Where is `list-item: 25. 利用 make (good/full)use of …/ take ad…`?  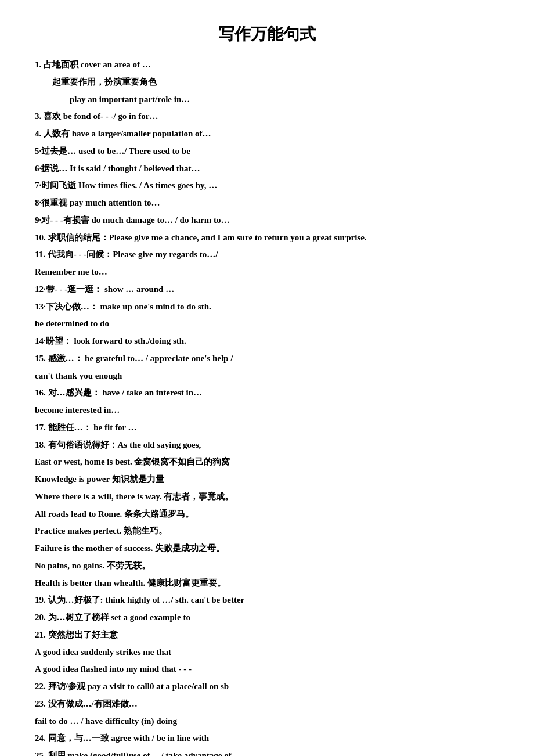 list-item: 25. 利用 make (good/full)use of …/ take ad… is located at coordinates (267, 752).